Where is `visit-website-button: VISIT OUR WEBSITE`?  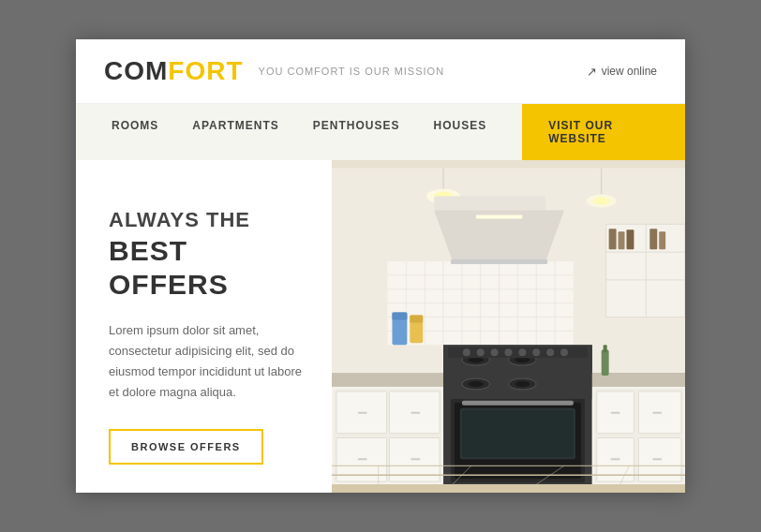 visit-website-button: VISIT OUR WEBSITE is located at coordinates (604, 132).